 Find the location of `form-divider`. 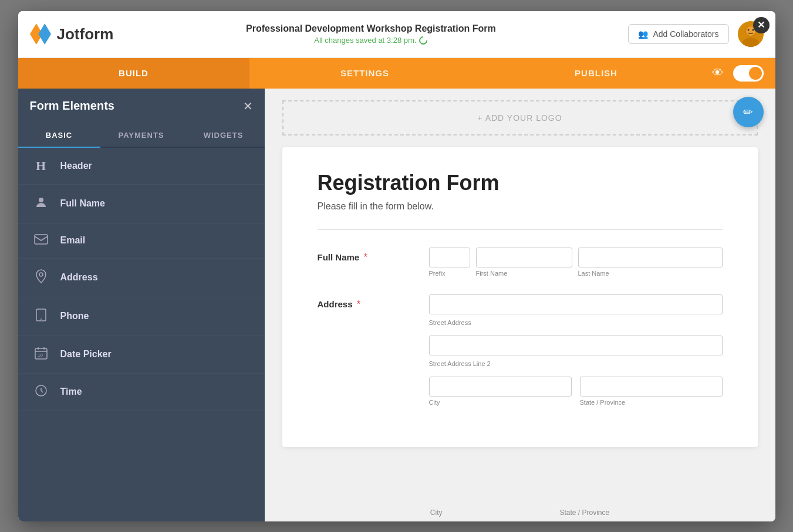

form-divider is located at coordinates (520, 230).